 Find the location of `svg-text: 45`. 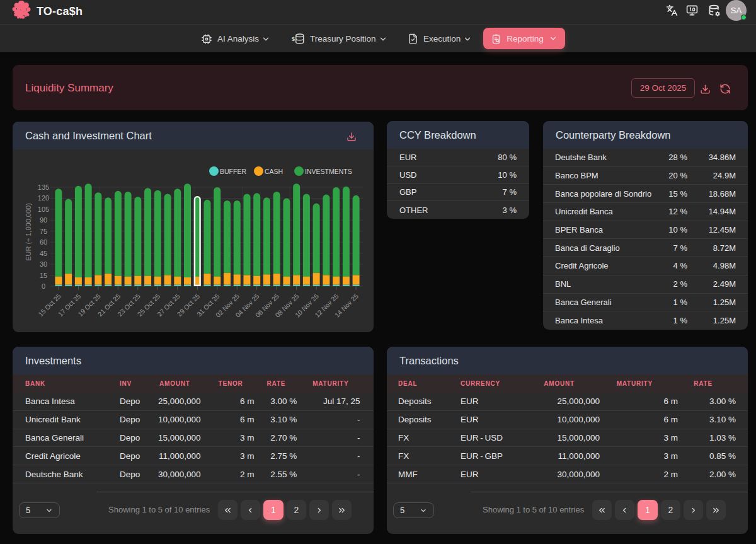

svg-text: 45 is located at coordinates (43, 253).